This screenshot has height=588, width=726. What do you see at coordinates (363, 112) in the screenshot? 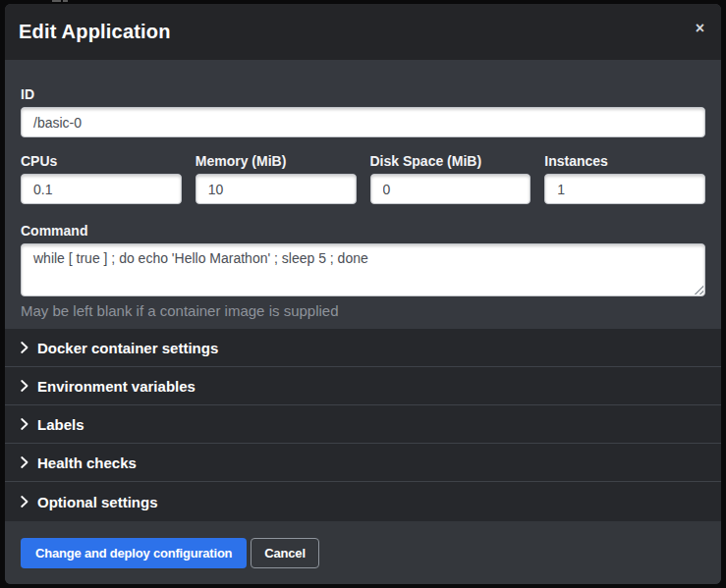
I see `id-field-group: ID` at bounding box center [363, 112].